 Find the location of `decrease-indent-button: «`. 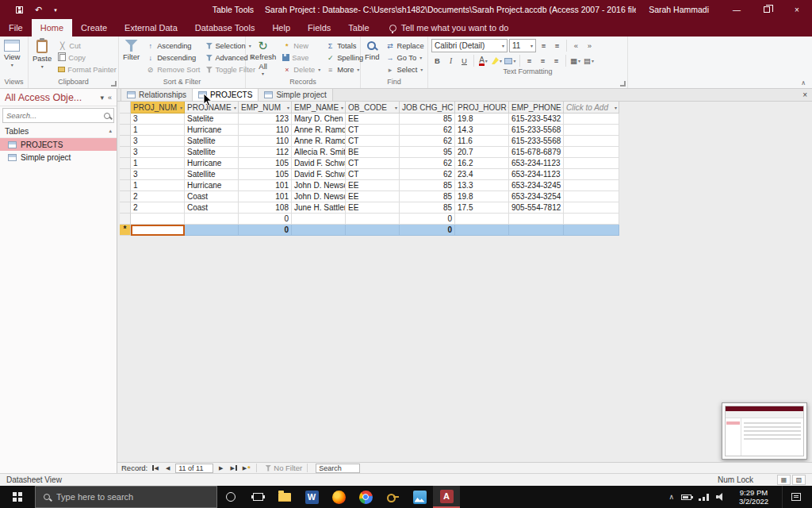

decrease-indent-button: « is located at coordinates (576, 46).